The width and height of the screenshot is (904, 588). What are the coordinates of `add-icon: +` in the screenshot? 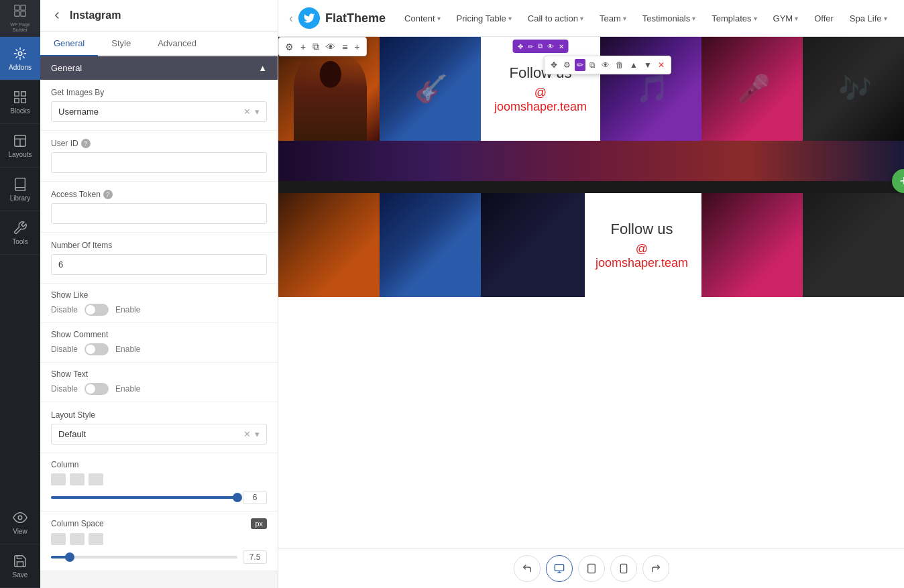 It's located at (303, 47).